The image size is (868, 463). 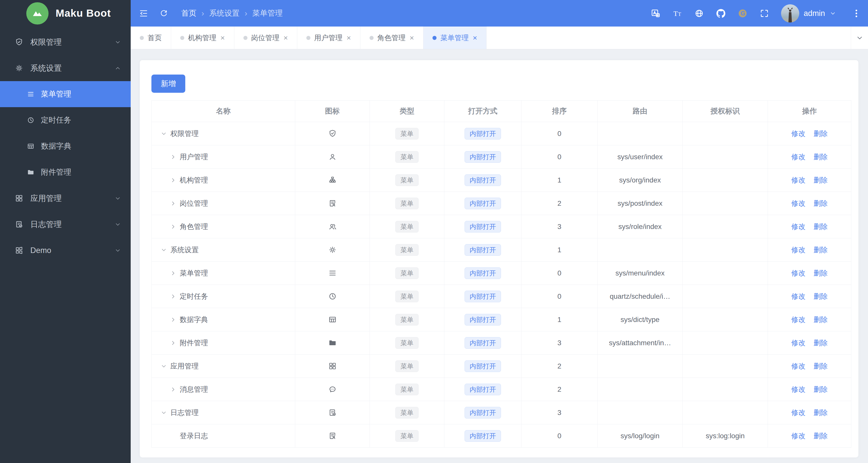 What do you see at coordinates (185, 133) in the screenshot?
I see `menu-name: 权限管理` at bounding box center [185, 133].